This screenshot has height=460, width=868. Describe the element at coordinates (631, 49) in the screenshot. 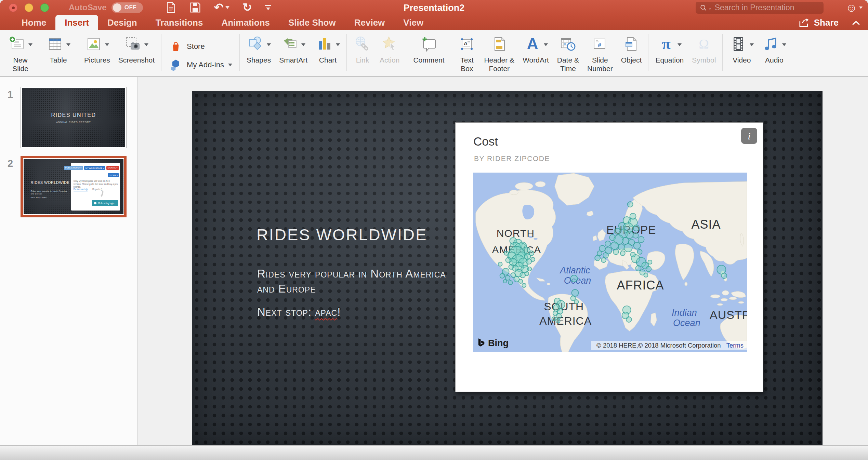

I see `ribbon-object-button: Object` at that location.